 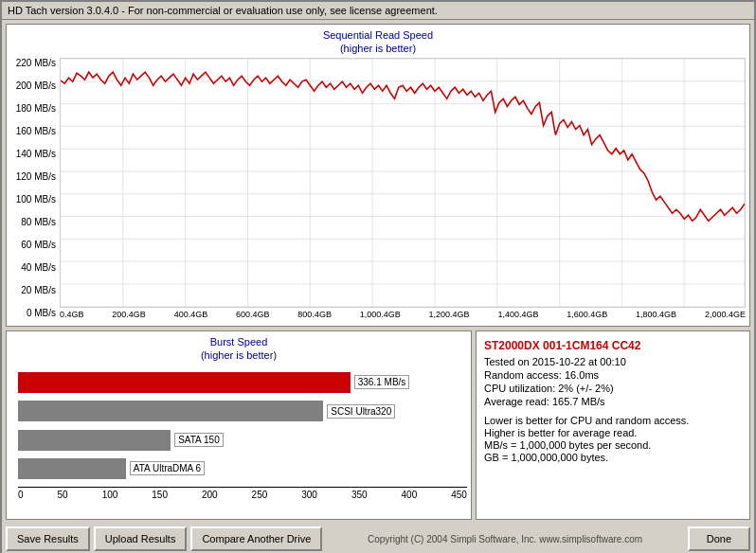 What do you see at coordinates (47, 539) in the screenshot?
I see `save-results-button: Save Results` at bounding box center [47, 539].